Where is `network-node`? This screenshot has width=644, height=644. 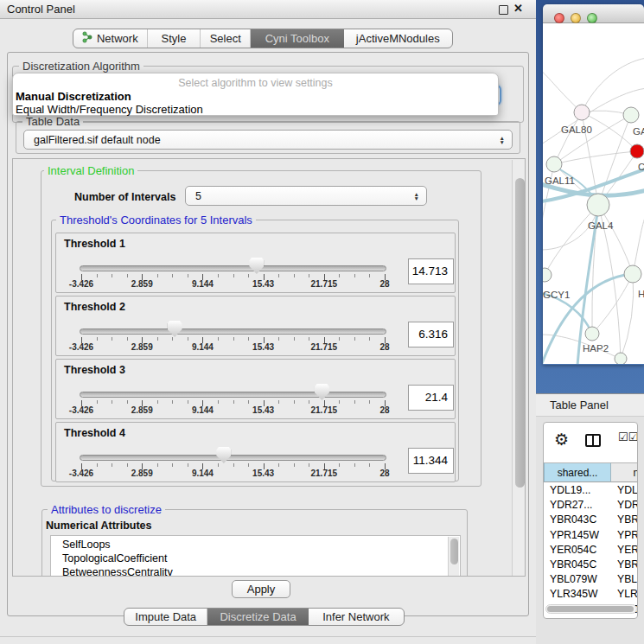 network-node is located at coordinates (621, 358).